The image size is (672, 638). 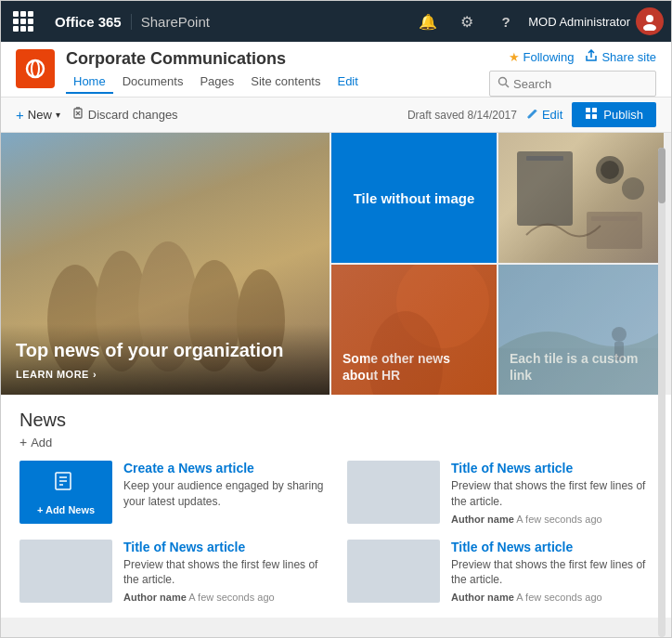 I want to click on news-content-1: Title of News article Preview that shows…, so click(x=551, y=492).